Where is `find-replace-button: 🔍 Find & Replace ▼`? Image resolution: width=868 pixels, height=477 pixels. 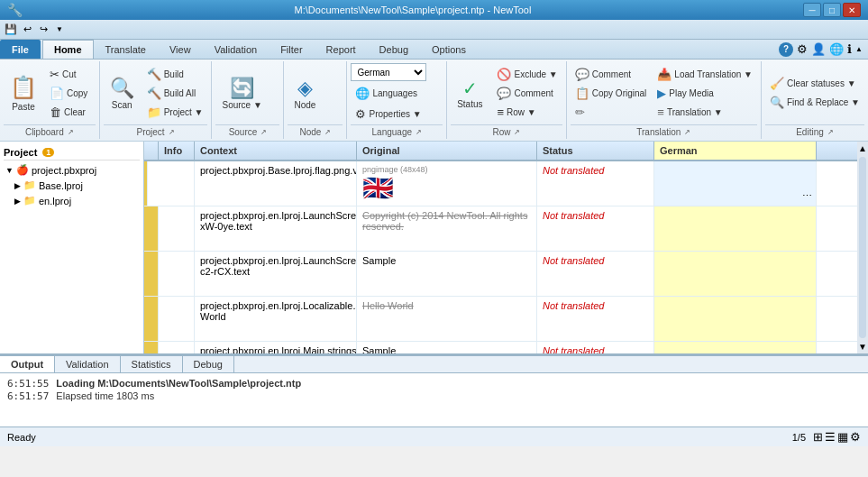 find-replace-button: 🔍 Find & Replace ▼ is located at coordinates (815, 103).